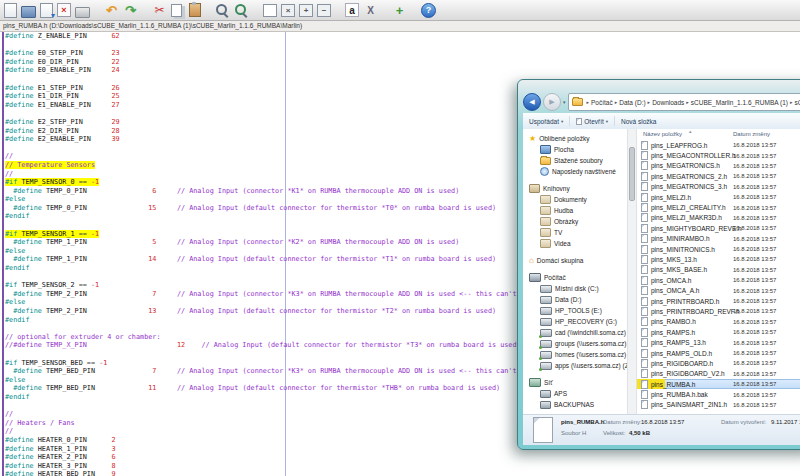 The height and width of the screenshot is (476, 800). What do you see at coordinates (592, 122) in the screenshot?
I see `open-button: Otevřít▾` at bounding box center [592, 122].